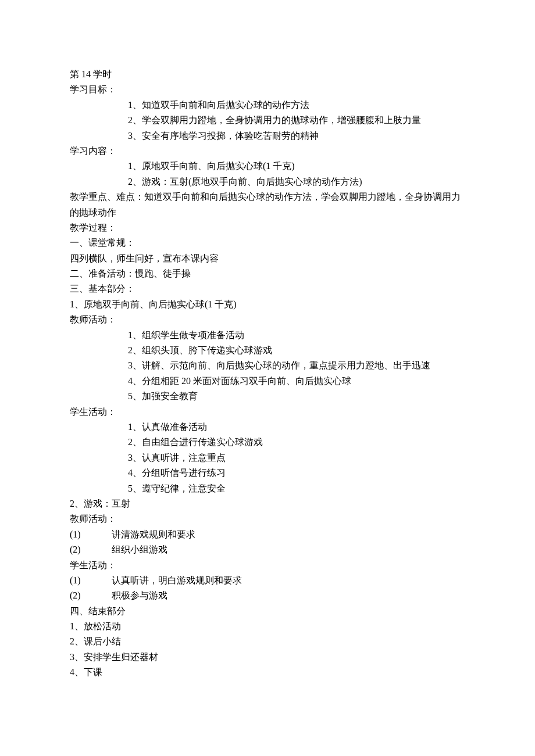 This screenshot has height=756, width=535. I want to click on ending-item: 2、课后小结, so click(268, 642).